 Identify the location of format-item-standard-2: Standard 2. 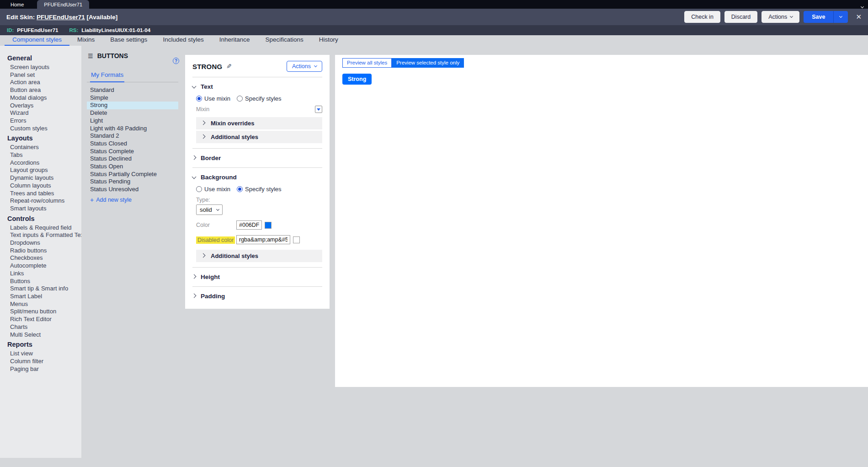
(133, 136).